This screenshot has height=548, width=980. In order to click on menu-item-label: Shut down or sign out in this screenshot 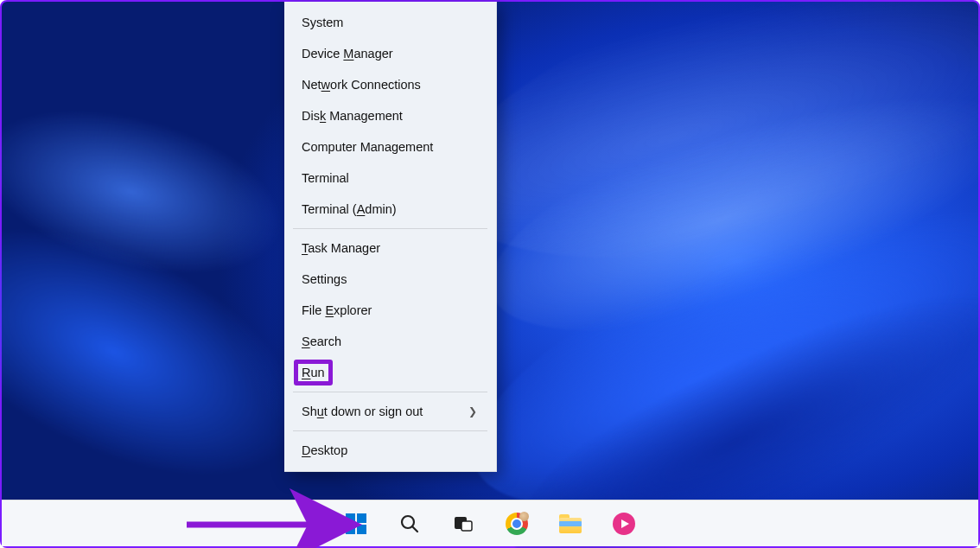, I will do `click(362, 411)`.